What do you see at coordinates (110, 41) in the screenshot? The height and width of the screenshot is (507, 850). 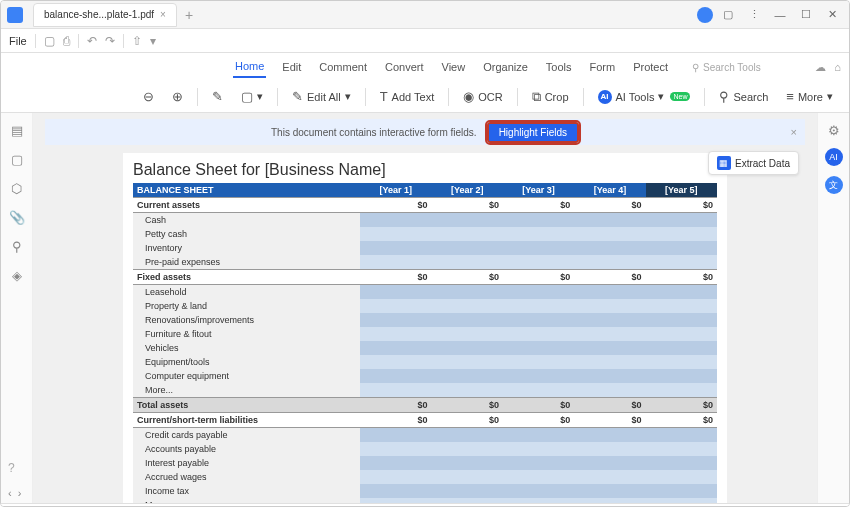 I see `redo-icon: ↷` at bounding box center [110, 41].